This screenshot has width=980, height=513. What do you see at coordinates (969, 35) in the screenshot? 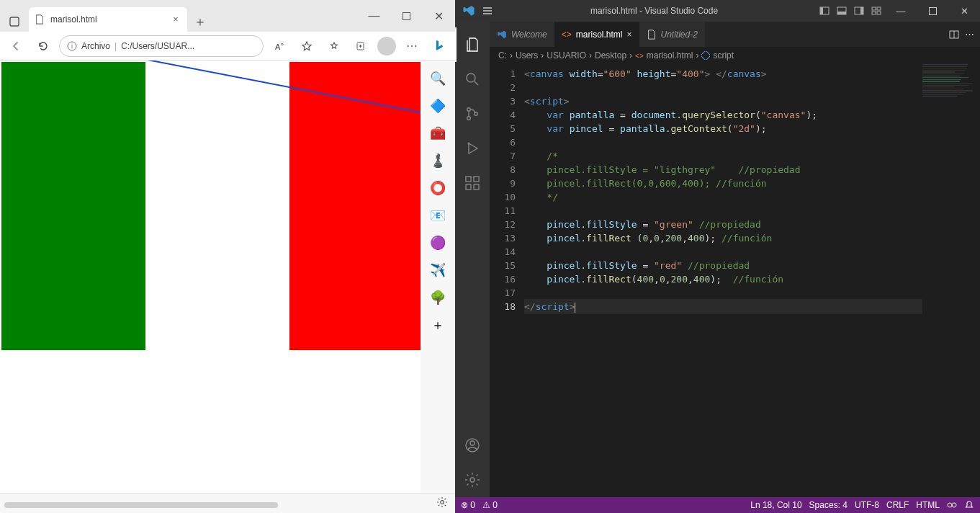
I see `more-actions-button: ⋯` at bounding box center [969, 35].